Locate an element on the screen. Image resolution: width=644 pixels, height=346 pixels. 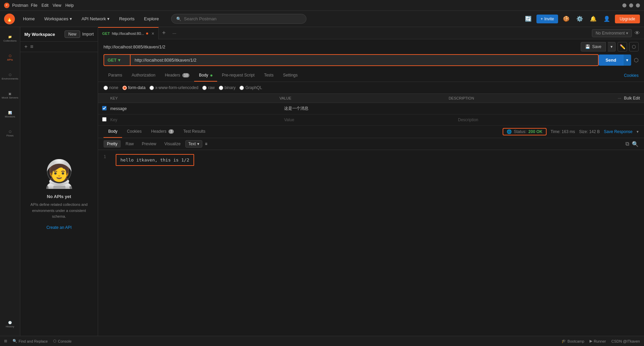
body-graphql-option: GraphQL is located at coordinates (251, 88).